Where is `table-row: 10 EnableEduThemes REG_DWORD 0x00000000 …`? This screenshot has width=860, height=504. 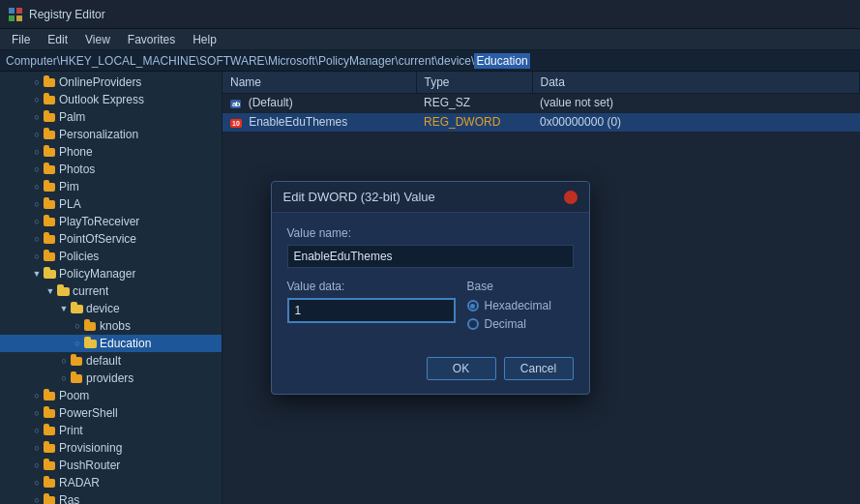 table-row: 10 EnableEduThemes REG_DWORD 0x00000000 … is located at coordinates (542, 122).